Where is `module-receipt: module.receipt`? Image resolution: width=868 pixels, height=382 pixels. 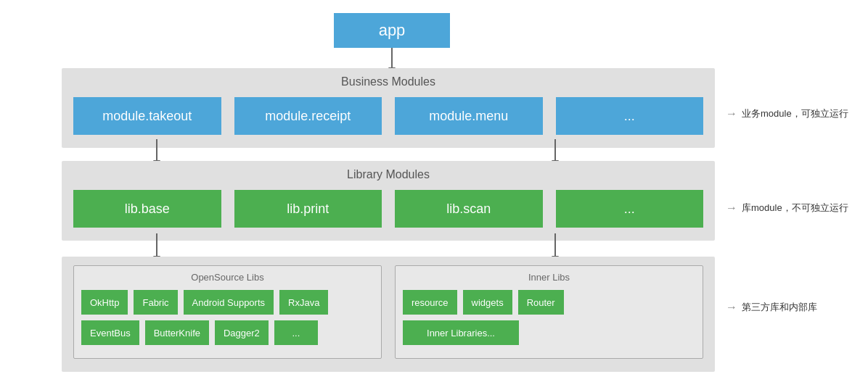
module-receipt: module.receipt is located at coordinates (308, 116).